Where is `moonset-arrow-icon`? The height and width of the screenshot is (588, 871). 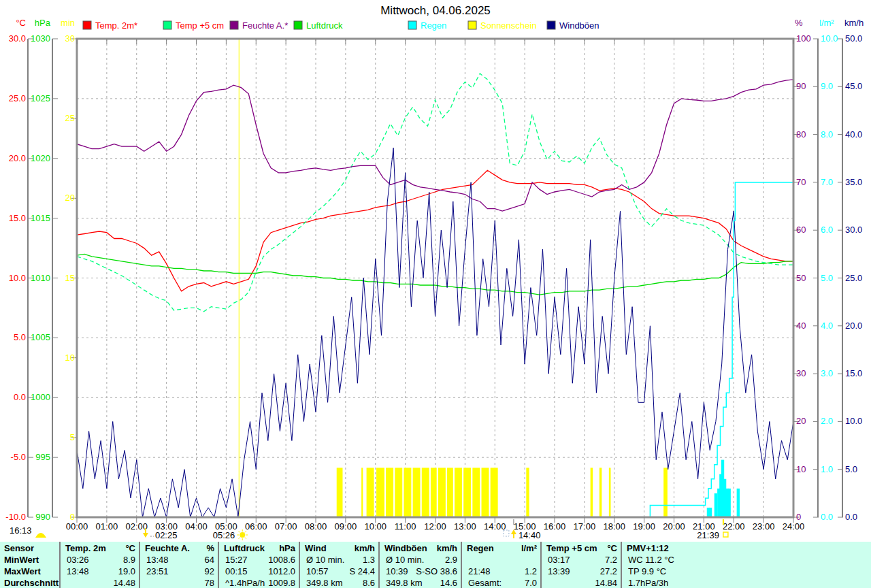
moonset-arrow-icon is located at coordinates (146, 535).